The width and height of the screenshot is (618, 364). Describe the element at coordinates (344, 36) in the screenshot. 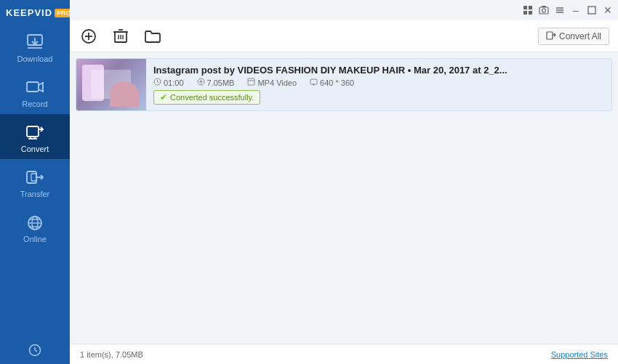

I see `toolbar: Convert All` at that location.